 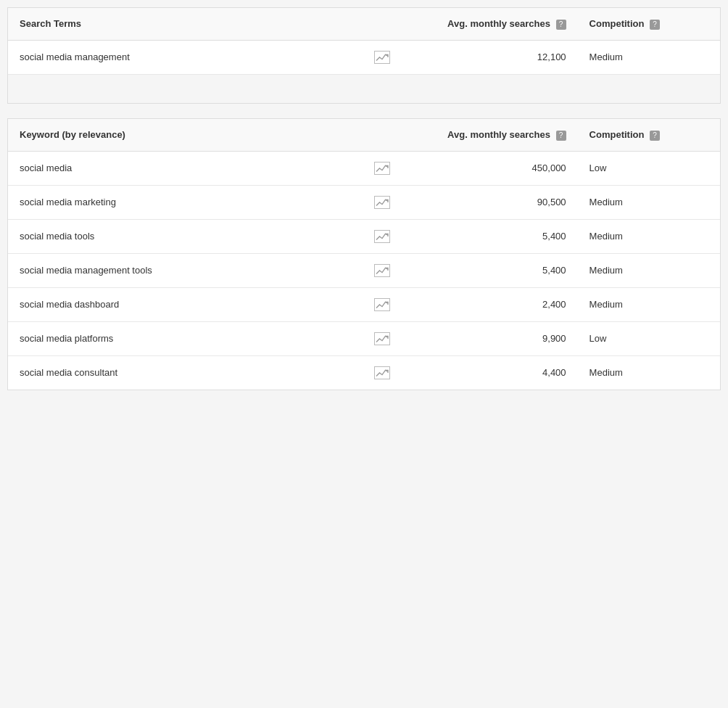 What do you see at coordinates (364, 202) in the screenshot?
I see `table-row: social media marketing 90,500 Medium` at bounding box center [364, 202].